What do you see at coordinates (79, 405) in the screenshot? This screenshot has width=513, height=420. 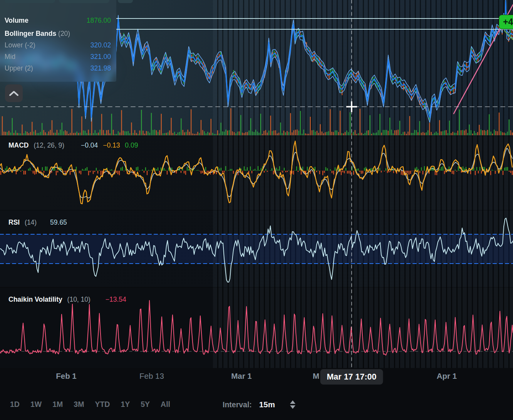 I see `range-3m: 3M` at bounding box center [79, 405].